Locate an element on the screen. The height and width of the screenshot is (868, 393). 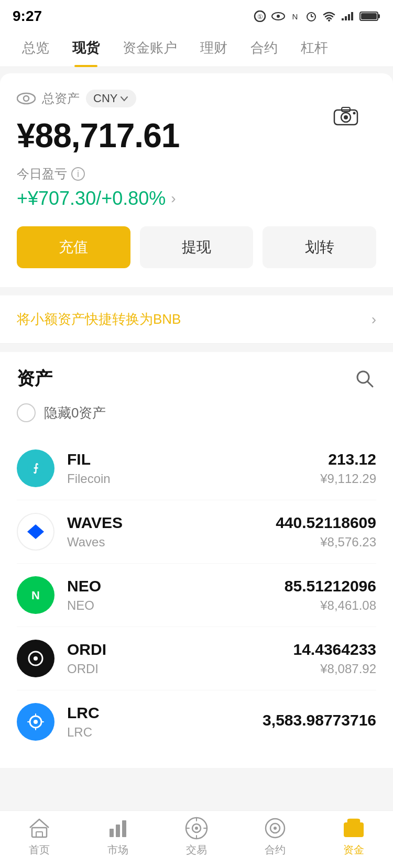
currency-badge: CNY is located at coordinates (111, 98).